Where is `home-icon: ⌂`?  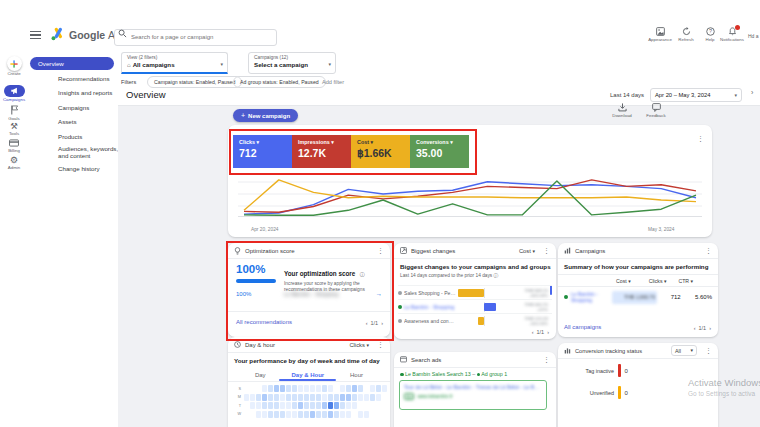
home-icon: ⌂ is located at coordinates (129, 65).